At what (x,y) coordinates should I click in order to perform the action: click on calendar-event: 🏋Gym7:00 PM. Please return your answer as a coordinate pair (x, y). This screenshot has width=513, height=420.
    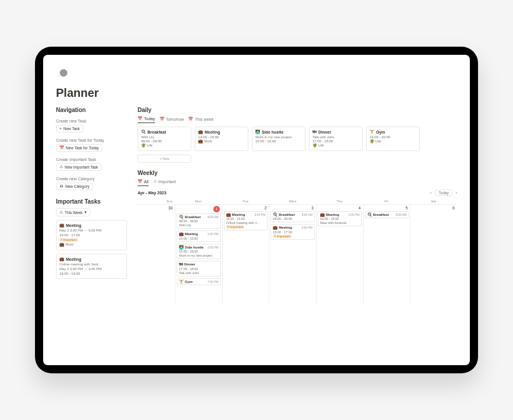
    Looking at the image, I should click on (199, 282).